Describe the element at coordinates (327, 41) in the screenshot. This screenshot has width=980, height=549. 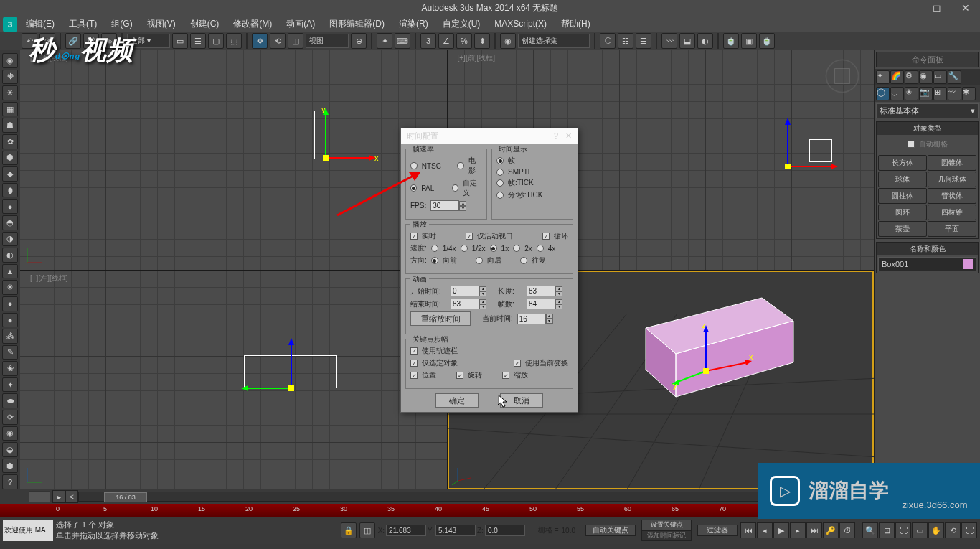
I see `ref-coord-dropdown: 视图` at that location.